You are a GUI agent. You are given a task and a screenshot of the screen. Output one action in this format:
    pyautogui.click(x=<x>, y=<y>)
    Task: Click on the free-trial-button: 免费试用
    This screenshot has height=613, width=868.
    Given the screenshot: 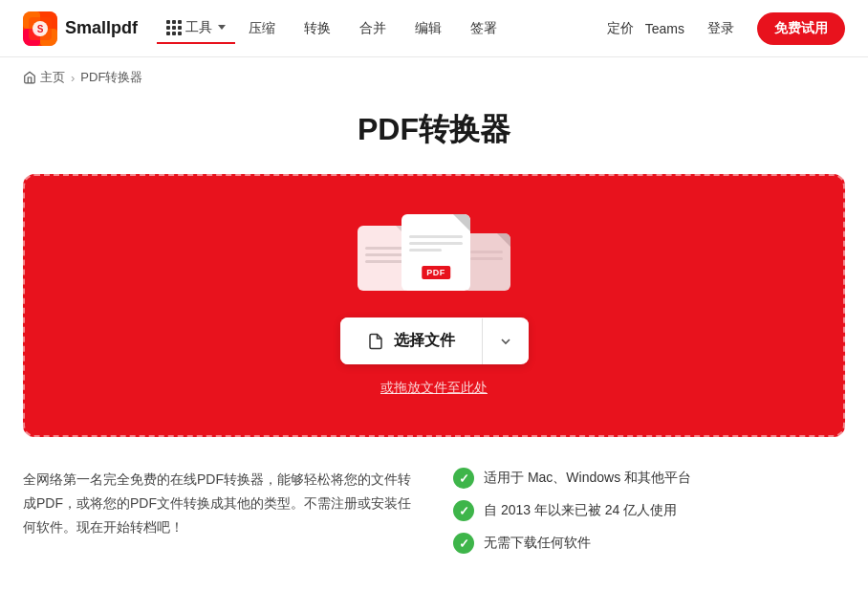 What is the action you would take?
    pyautogui.click(x=801, y=29)
    